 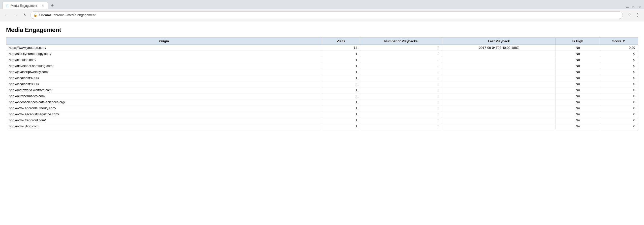 I want to click on back-button: ←, so click(x=7, y=15).